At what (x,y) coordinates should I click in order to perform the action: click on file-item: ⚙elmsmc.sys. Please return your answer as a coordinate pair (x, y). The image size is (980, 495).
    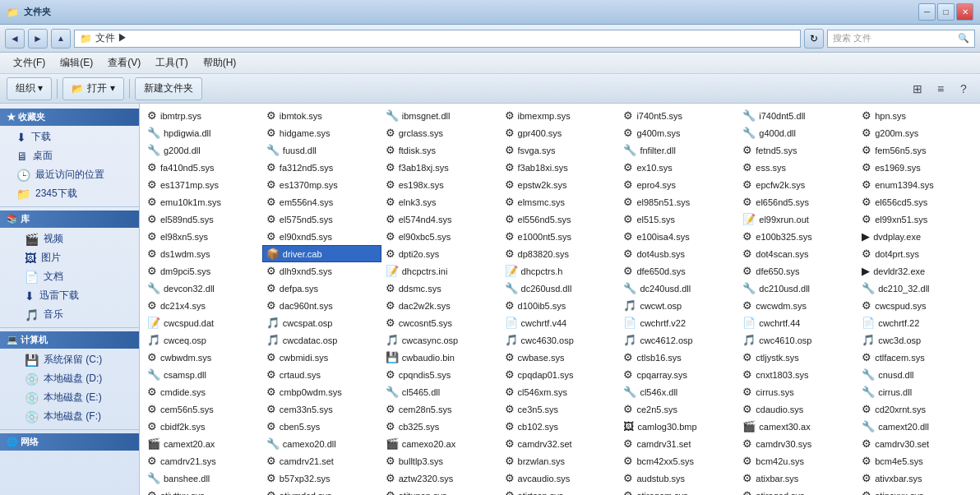
    Looking at the image, I should click on (561, 202).